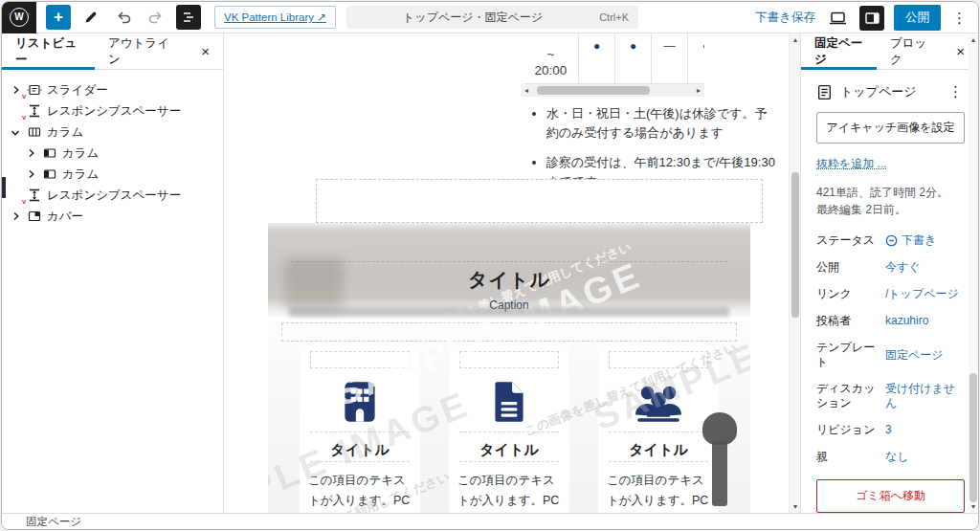 This screenshot has width=980, height=531. Describe the element at coordinates (117, 216) in the screenshot. I see `tree-item-cover: カバー` at that location.